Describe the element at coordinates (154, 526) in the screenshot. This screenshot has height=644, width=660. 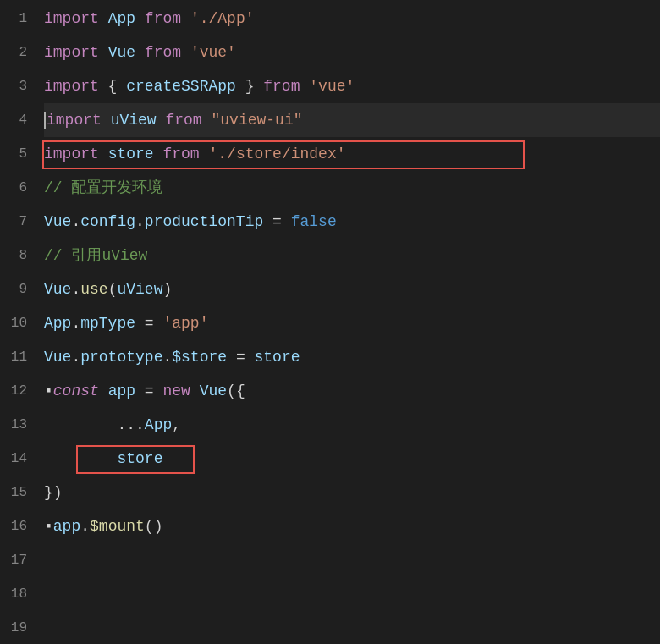
I see `token-punct: ()` at that location.